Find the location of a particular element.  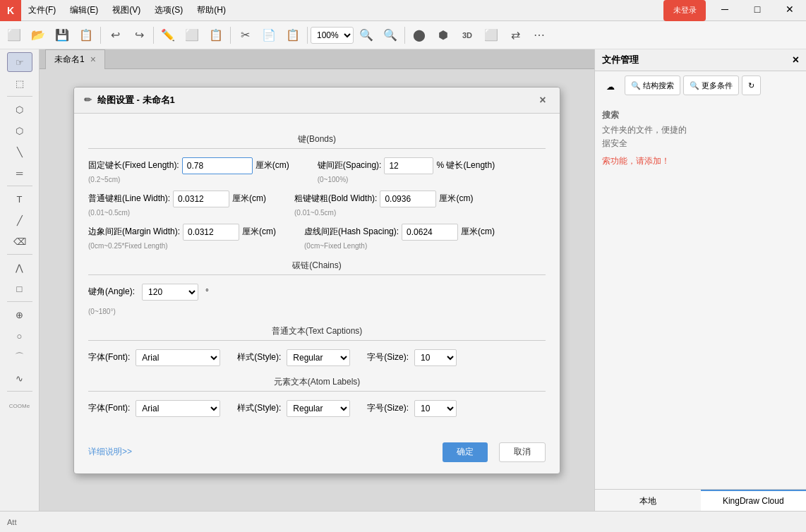

more-button: ⋯ is located at coordinates (539, 35).